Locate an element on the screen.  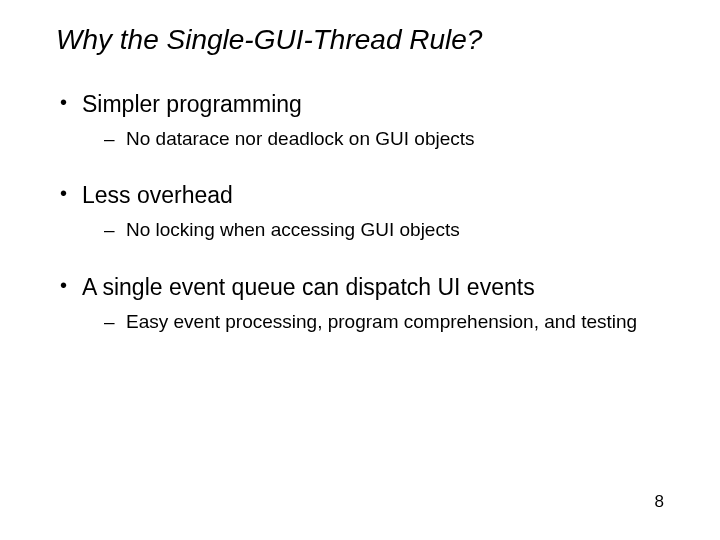
bullet-level2: No datarace nor deadlock on GUI objects is located at coordinates (364, 140).